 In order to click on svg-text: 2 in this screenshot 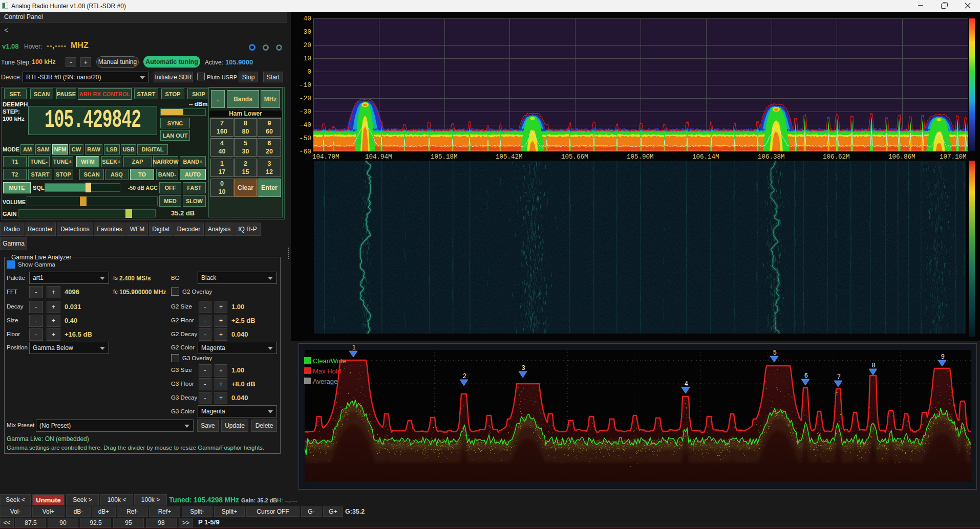, I will do `click(465, 376)`.